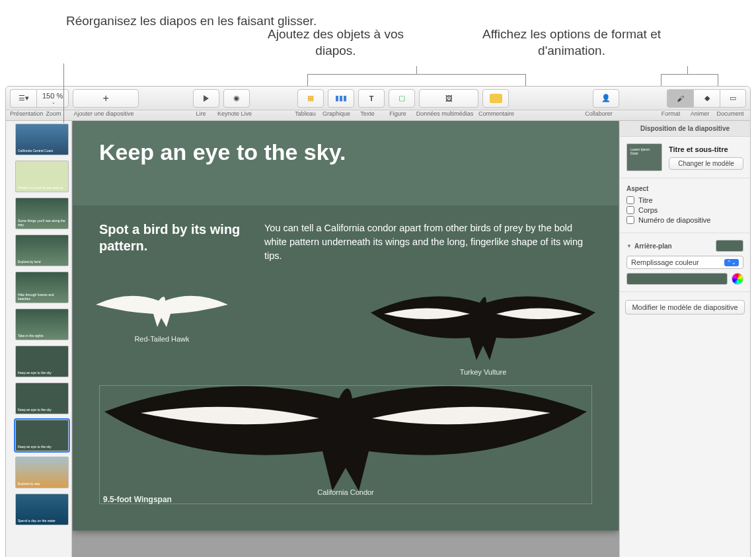 The image size is (756, 557). I want to click on slide-thumb-7: 7Keep an eye to the sky, so click(42, 361).